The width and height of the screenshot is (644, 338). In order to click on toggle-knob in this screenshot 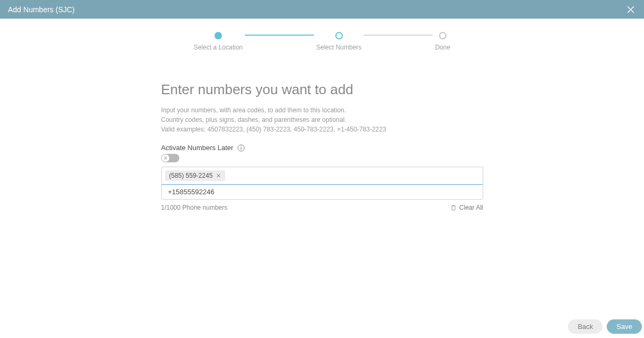, I will do `click(166, 158)`.